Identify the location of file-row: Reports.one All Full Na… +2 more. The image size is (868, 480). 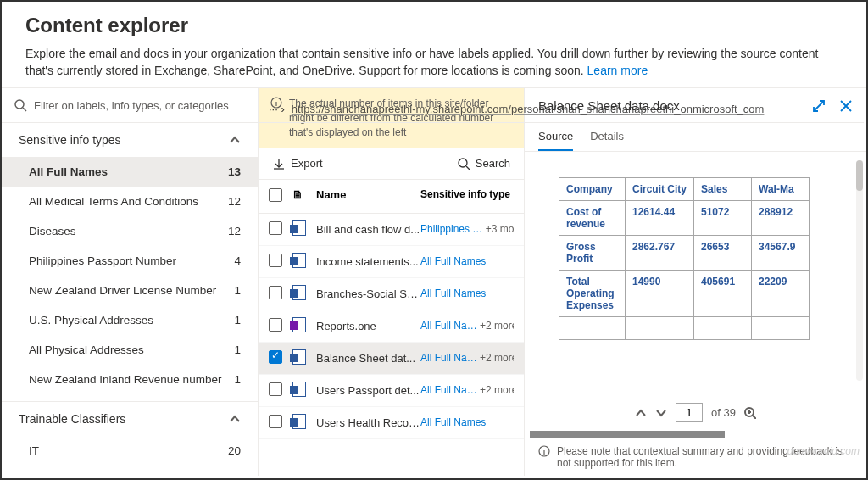
(392, 327).